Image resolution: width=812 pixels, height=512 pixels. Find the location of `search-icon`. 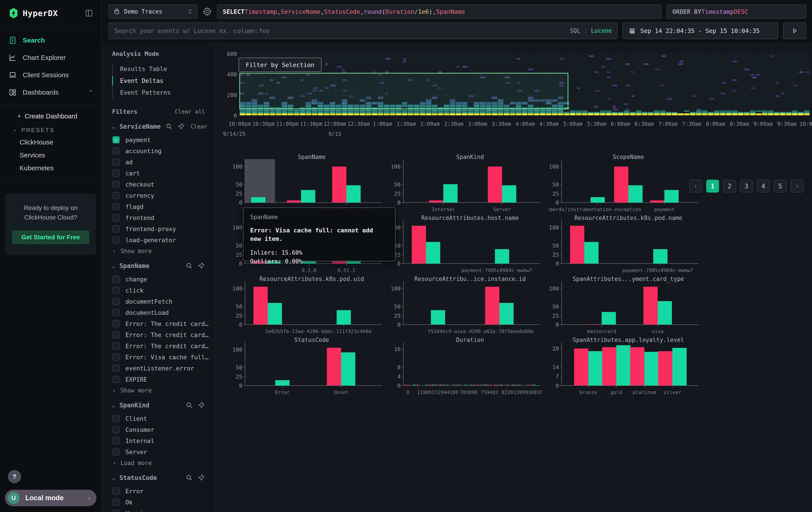

search-icon is located at coordinates (169, 126).